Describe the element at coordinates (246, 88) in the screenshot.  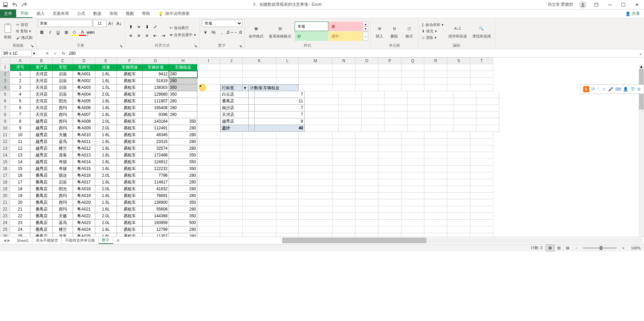
I see `cell: ▾` at that location.